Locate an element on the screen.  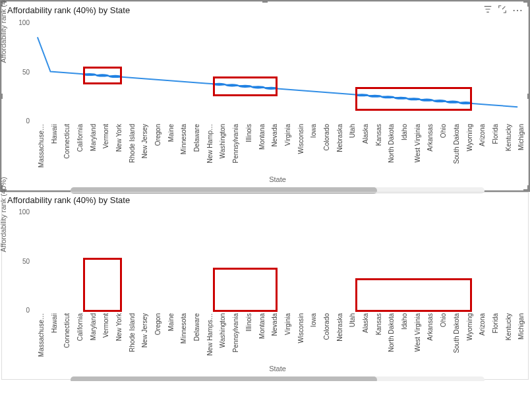
panel-header: Affordability rank (40%) by State is located at coordinates (265, 200).